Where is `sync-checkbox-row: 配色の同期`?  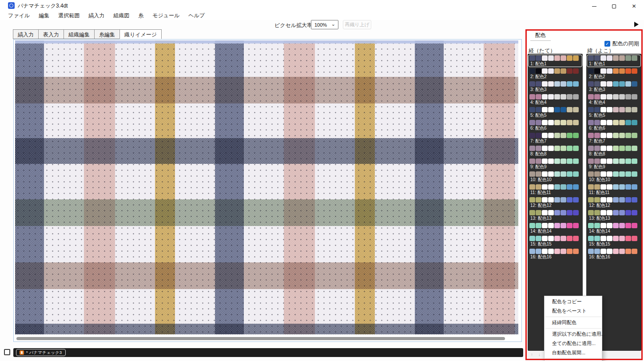 sync-checkbox-row: 配色の同期 is located at coordinates (622, 44).